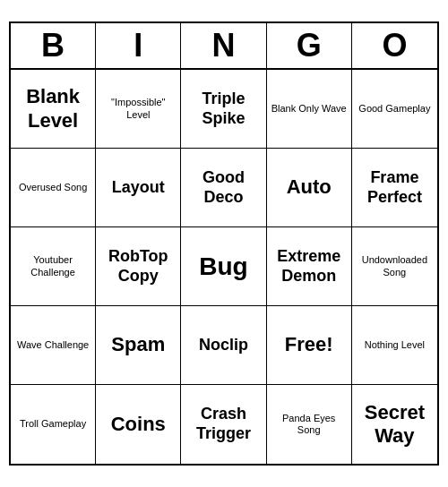  Describe the element at coordinates (394, 424) in the screenshot. I see `cell-text-24: Secret Way` at that location.